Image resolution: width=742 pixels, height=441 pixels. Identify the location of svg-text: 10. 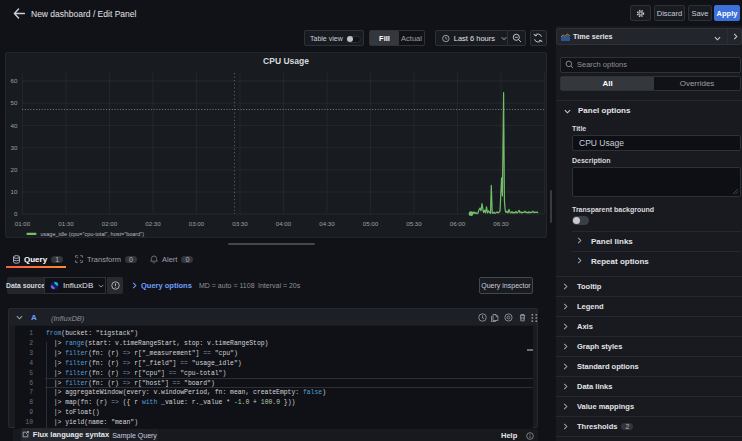
(14, 192).